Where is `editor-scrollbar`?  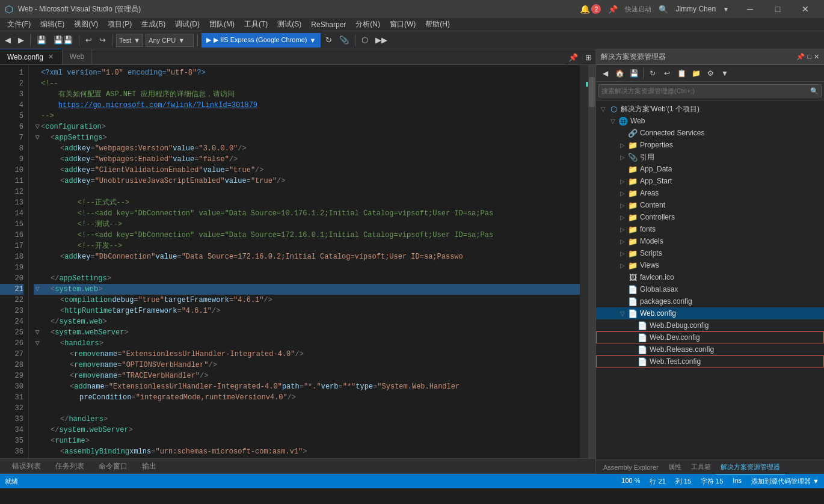 editor-scrollbar is located at coordinates (592, 262).